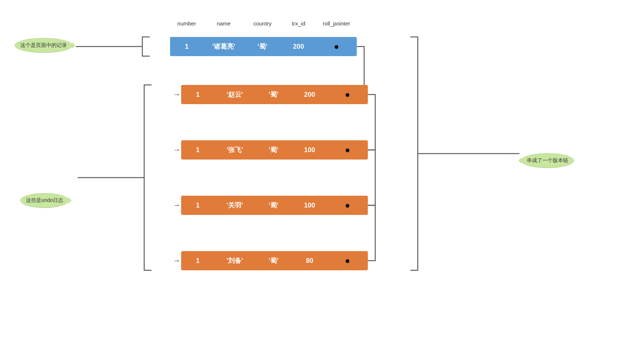 The image size is (644, 353). I want to click on arrow-row-undo4: →, so click(177, 261).